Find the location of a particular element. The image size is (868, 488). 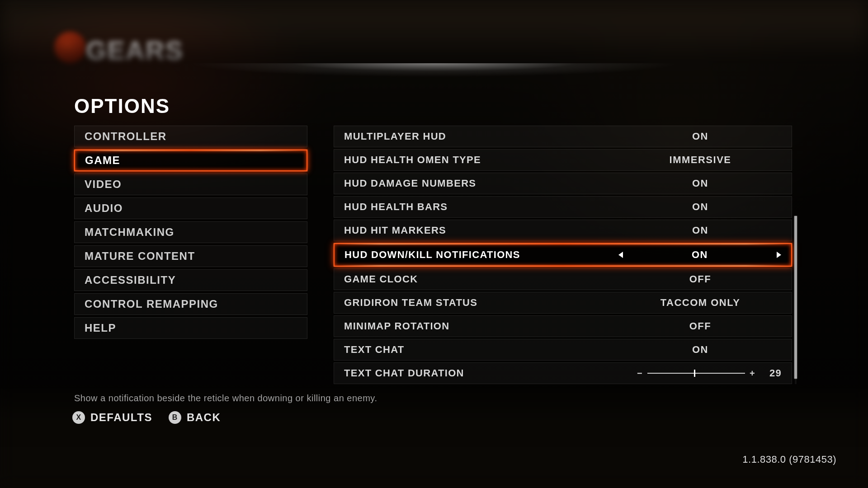

setting-label: MINIMAP ROTATION is located at coordinates (481, 326).